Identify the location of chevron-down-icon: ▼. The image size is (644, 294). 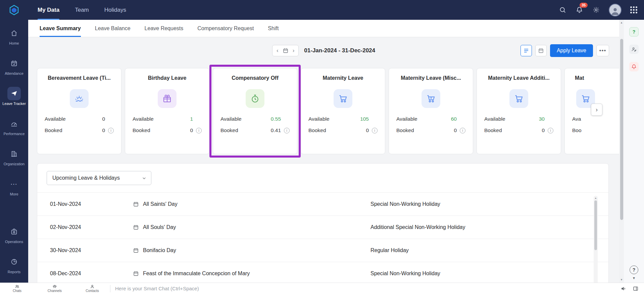
(634, 278).